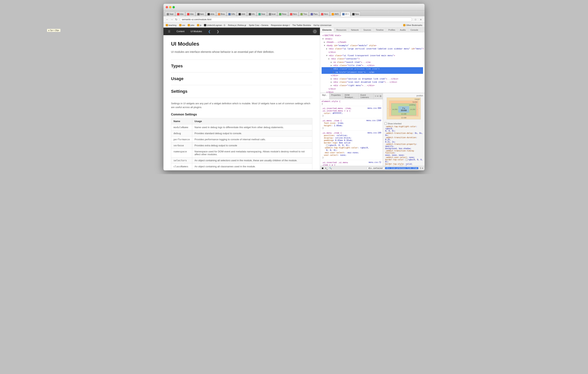  Describe the element at coordinates (325, 14) in the screenshot. I see `tab-hero2: Hero` at that location.